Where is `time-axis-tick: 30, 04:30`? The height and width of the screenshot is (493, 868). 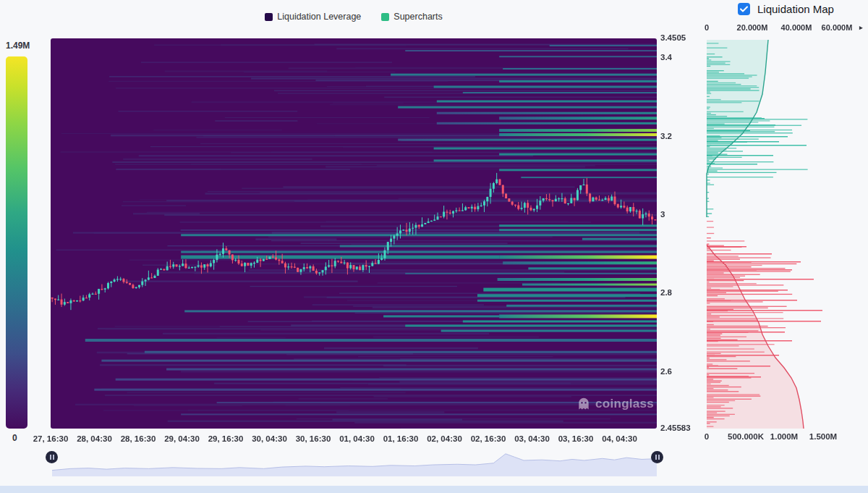 time-axis-tick: 30, 04:30 is located at coordinates (270, 439).